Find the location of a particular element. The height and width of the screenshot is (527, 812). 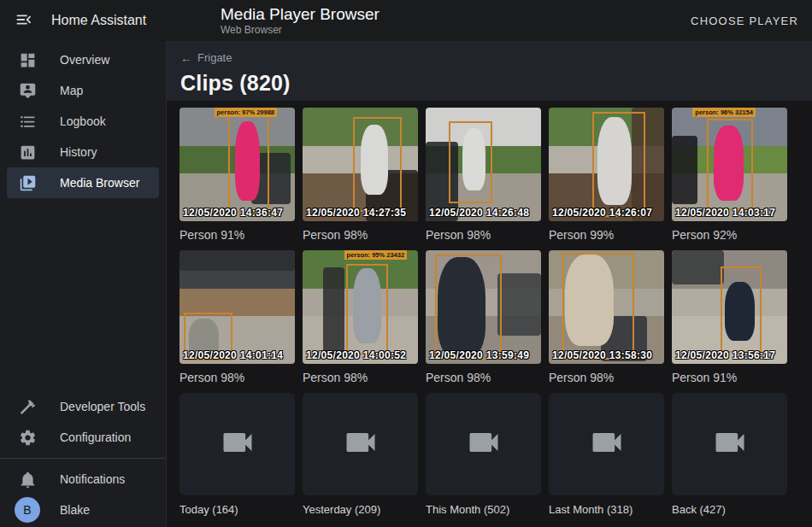

sidebar-footer: Developer ToolsConfiguration Notificatio… is located at coordinates (83, 460).